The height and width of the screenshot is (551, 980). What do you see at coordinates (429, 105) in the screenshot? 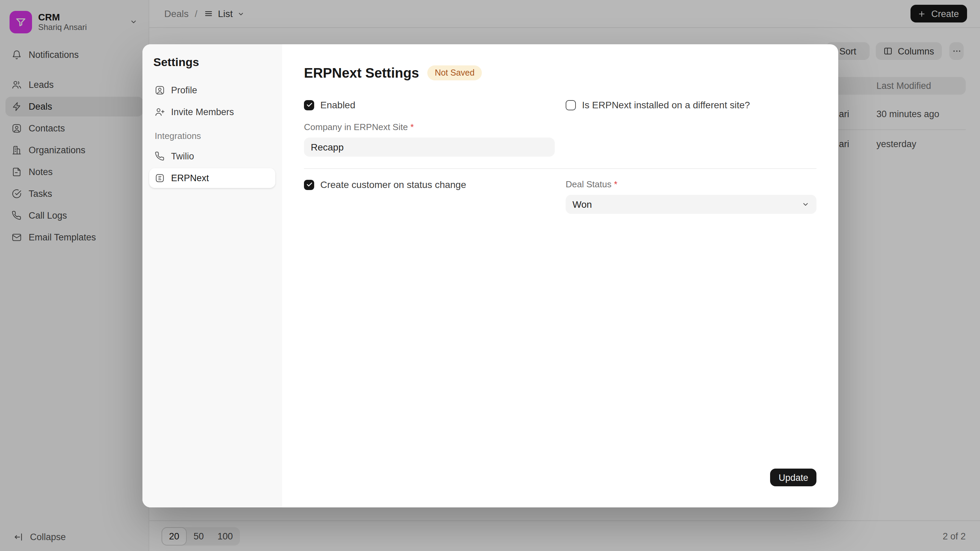
I see `enabled-checkbox-row: Enabled` at bounding box center [429, 105].